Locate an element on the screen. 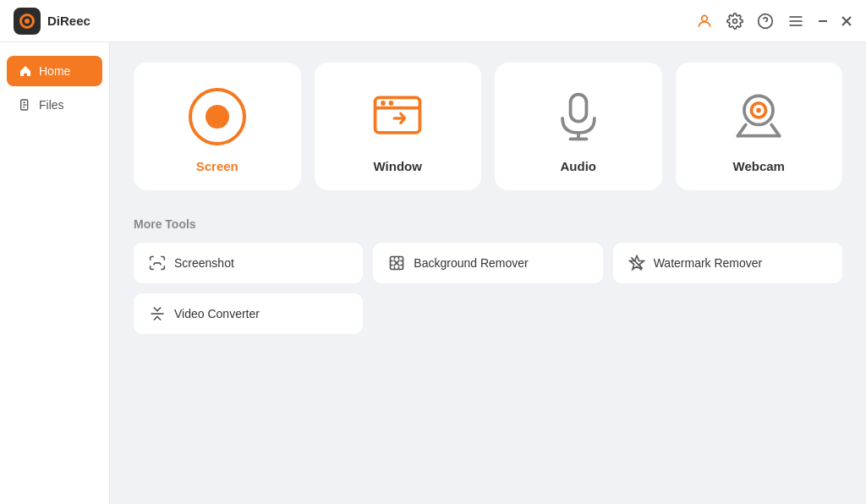 Image resolution: width=866 pixels, height=504 pixels. app-name: DiReec is located at coordinates (69, 20).